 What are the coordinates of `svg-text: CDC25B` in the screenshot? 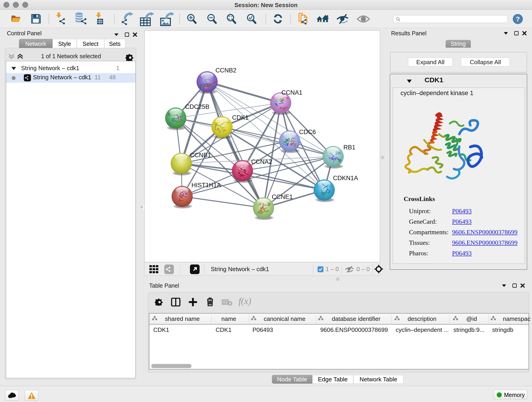 It's located at (197, 107).